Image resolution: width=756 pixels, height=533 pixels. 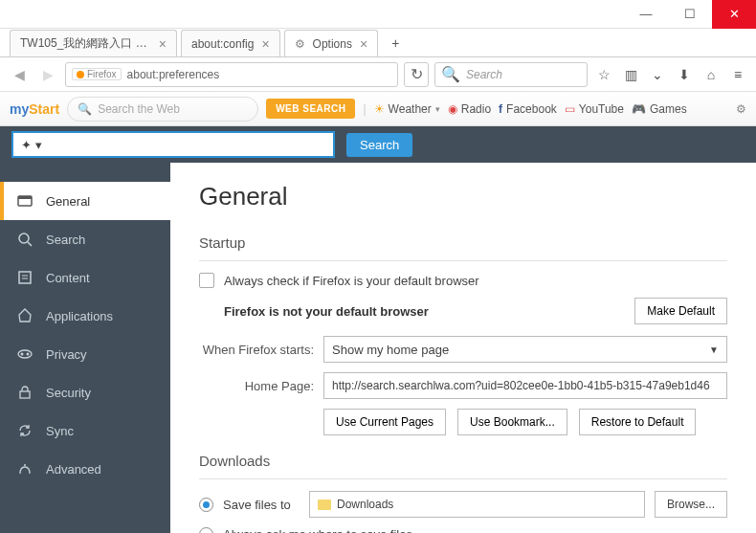 I want to click on save-files-to-label: Save files to, so click(x=261, y=505).